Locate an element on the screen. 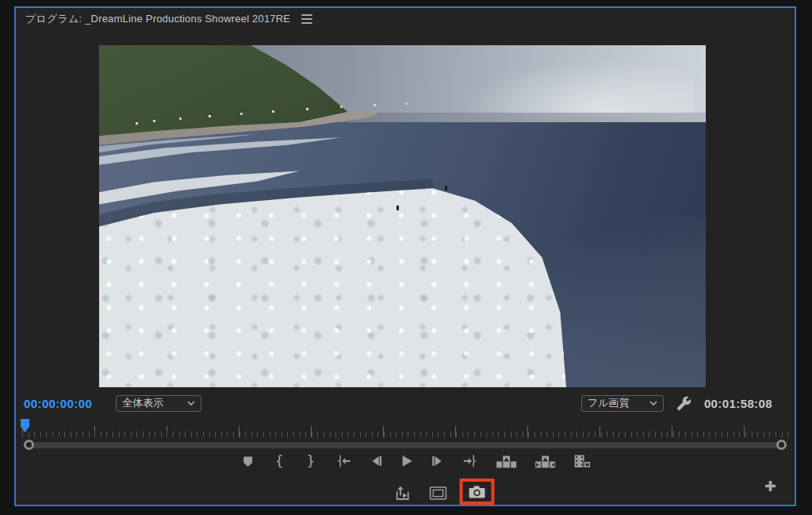 This screenshot has width=812, height=515. hamburger-menu-icon is located at coordinates (307, 19).